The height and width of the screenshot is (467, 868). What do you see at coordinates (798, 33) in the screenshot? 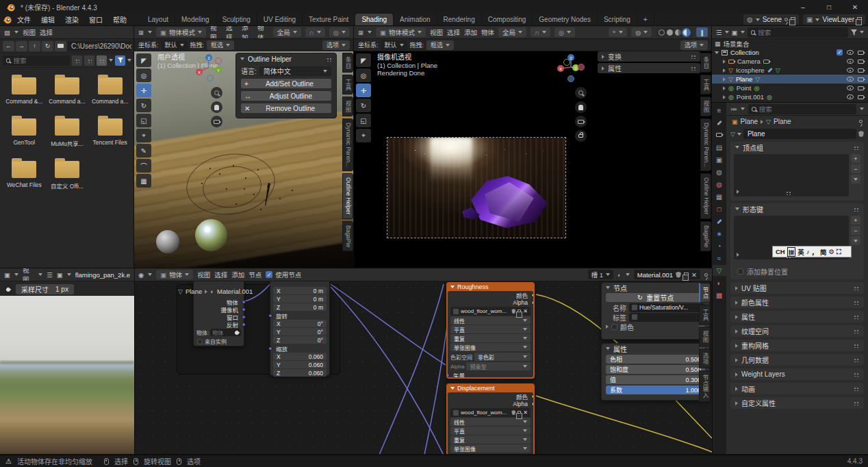
I see `outliner-search-input` at bounding box center [798, 33].